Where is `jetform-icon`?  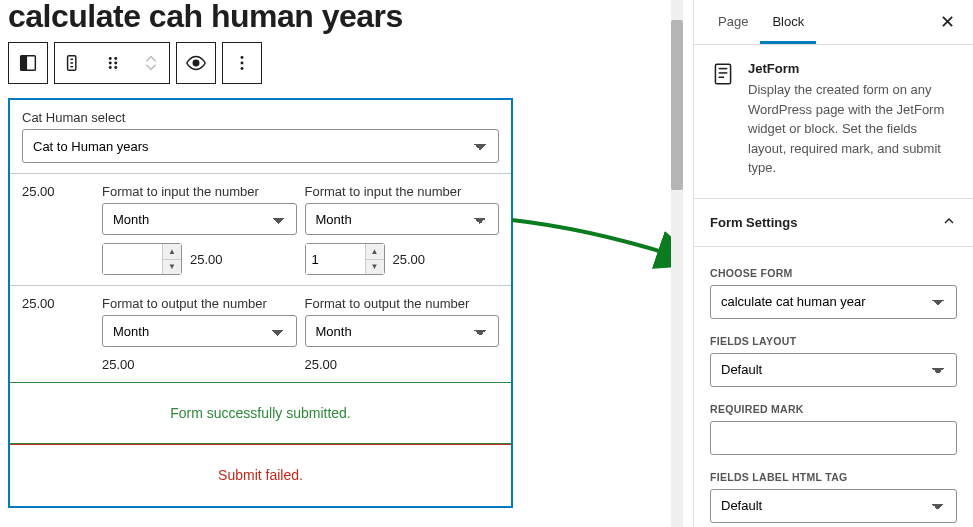 jetform-icon is located at coordinates (723, 74).